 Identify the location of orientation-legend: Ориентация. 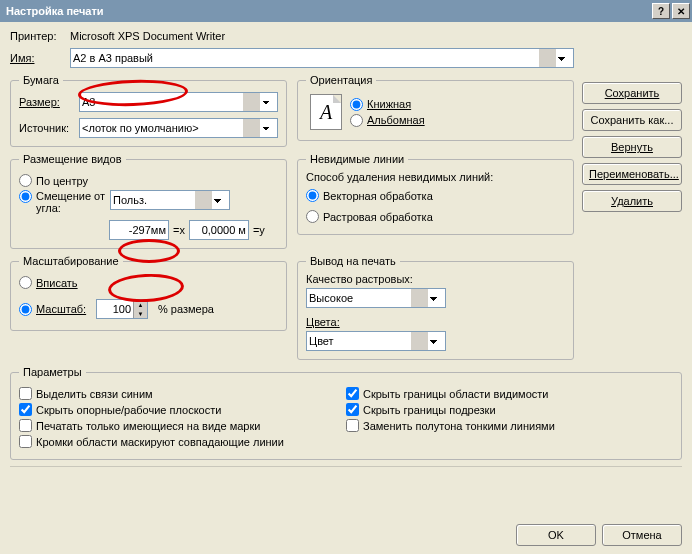
(341, 80).